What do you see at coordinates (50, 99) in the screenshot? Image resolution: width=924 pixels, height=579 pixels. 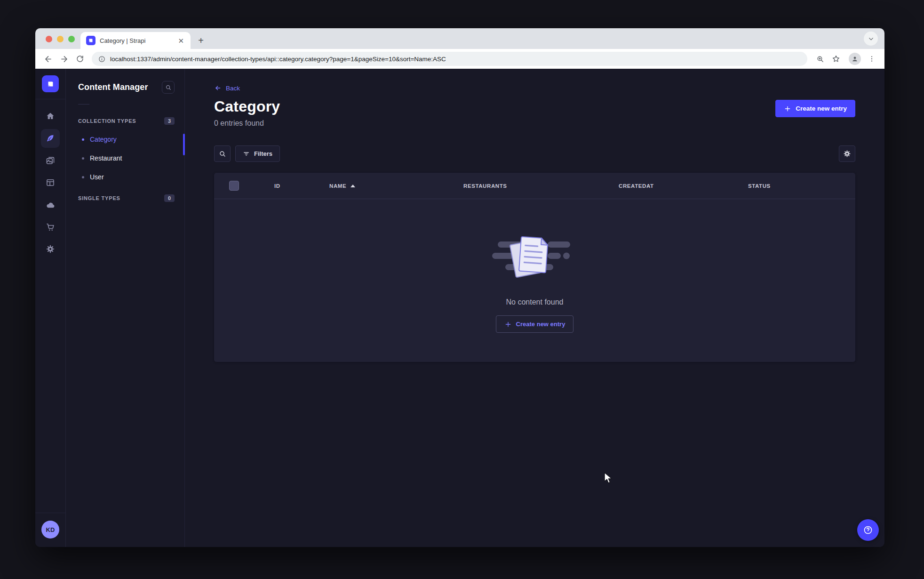 I see `rail-divider` at bounding box center [50, 99].